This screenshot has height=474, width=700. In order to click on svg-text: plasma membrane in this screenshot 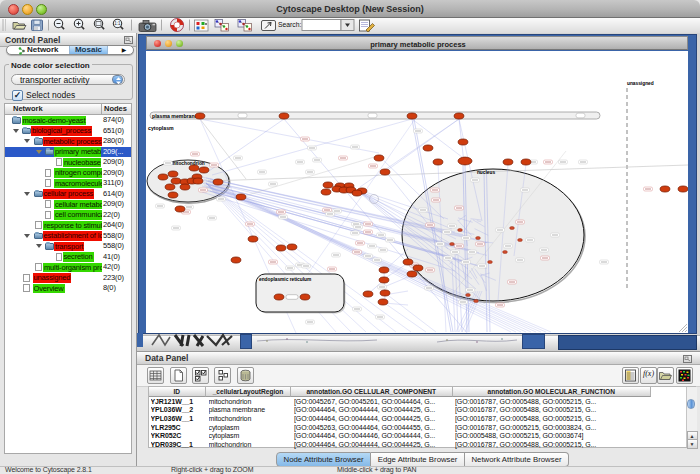, I will do `click(175, 116)`.